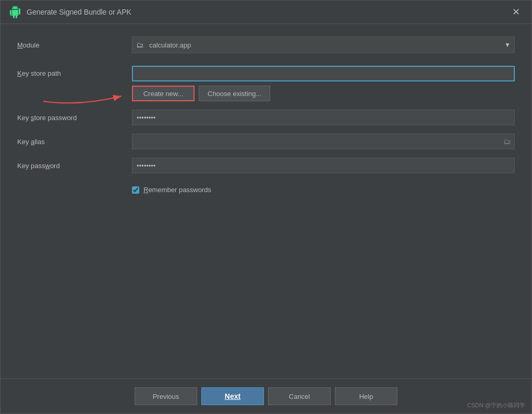  What do you see at coordinates (163, 93) in the screenshot?
I see `create-new-button: Create new...` at bounding box center [163, 93].